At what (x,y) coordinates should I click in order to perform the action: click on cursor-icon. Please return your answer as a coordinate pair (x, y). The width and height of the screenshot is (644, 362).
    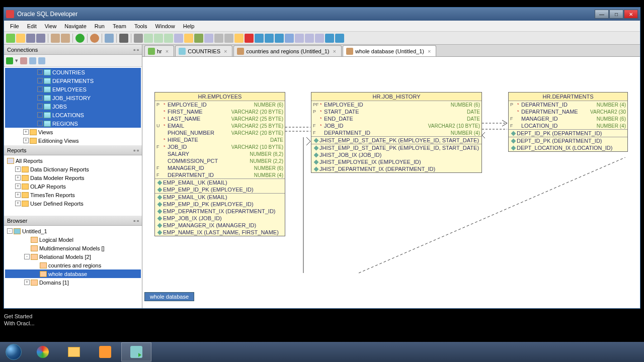
    Looking at the image, I should click on (138, 38).